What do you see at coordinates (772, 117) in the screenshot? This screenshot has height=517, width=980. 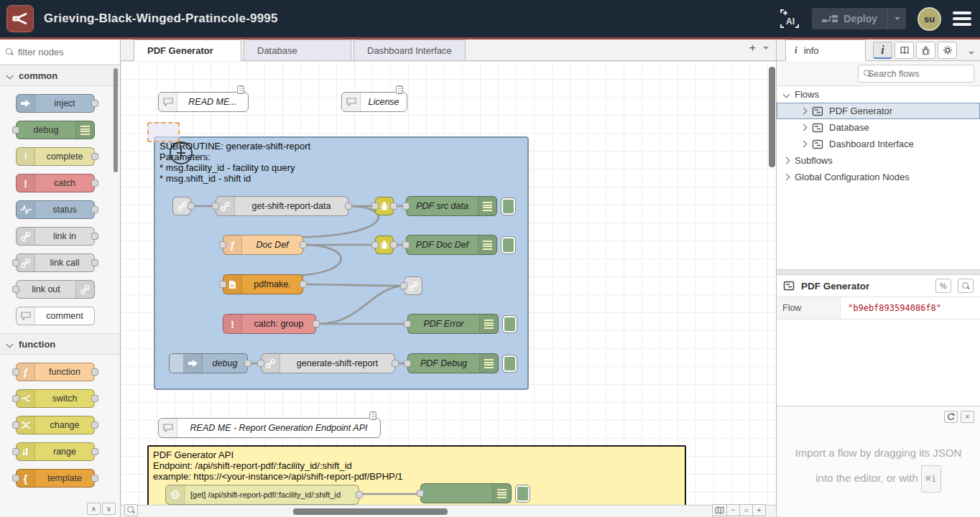 I see `canvas-vertical-scrollbar` at bounding box center [772, 117].